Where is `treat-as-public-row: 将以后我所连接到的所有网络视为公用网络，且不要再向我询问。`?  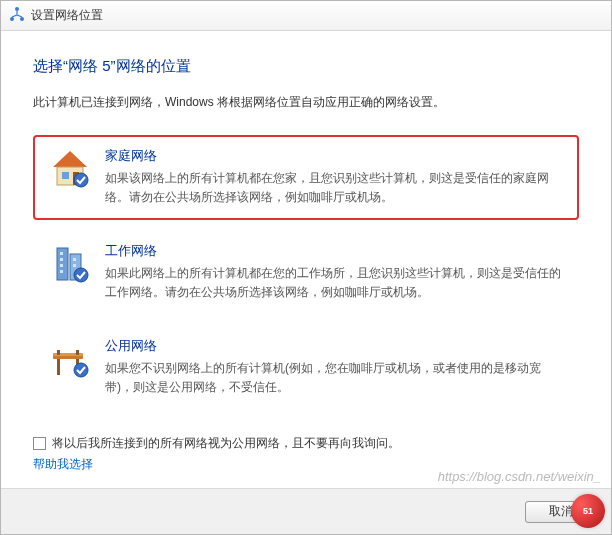 treat-as-public-row: 将以后我所连接到的所有网络视为公用网络，且不要再向我询问。 is located at coordinates (306, 436).